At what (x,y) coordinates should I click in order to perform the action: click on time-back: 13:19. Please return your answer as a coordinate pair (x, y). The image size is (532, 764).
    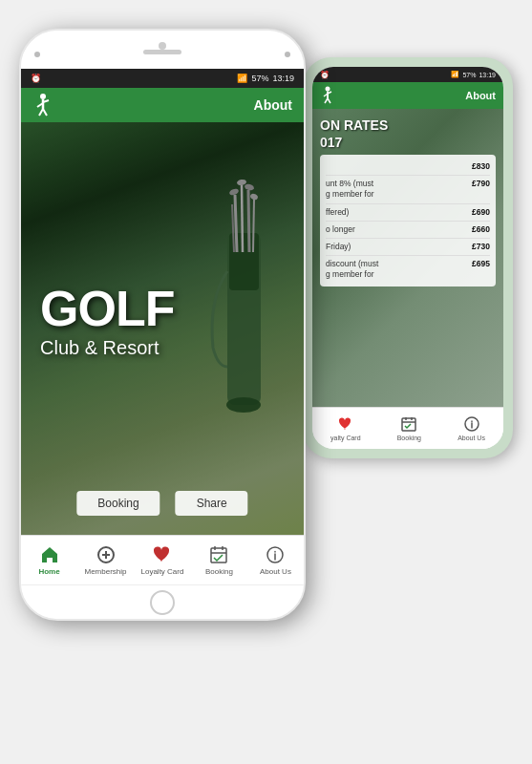
    Looking at the image, I should click on (487, 74).